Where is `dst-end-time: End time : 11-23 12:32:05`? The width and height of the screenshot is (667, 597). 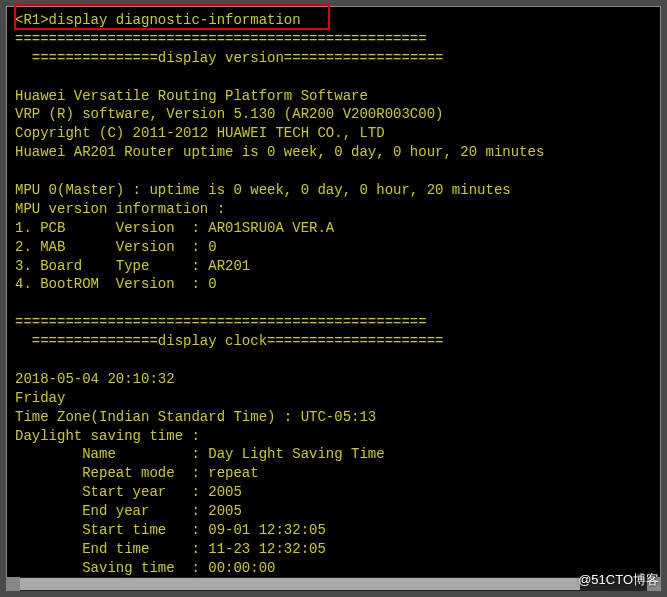 dst-end-time: End time : 11-23 12:32:05 is located at coordinates (170, 549).